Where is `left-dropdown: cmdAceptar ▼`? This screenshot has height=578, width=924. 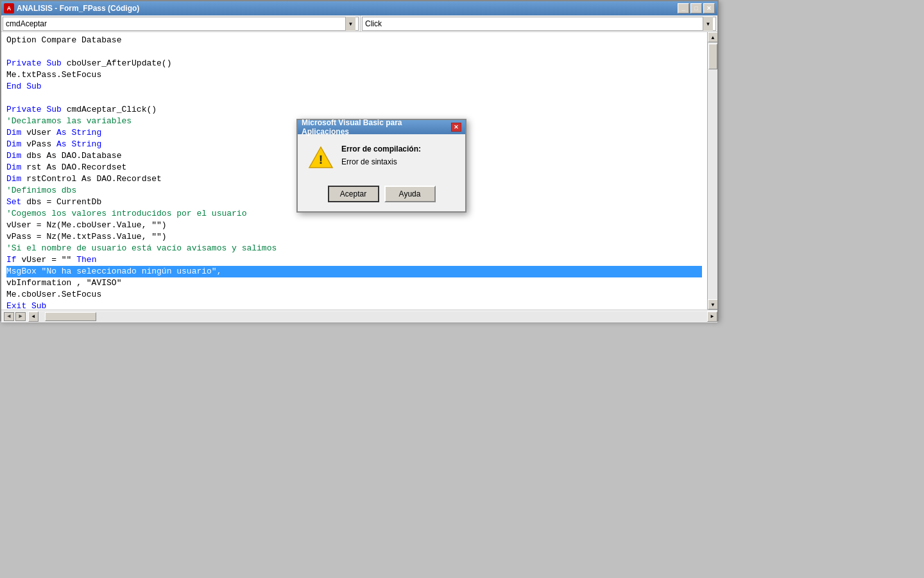
left-dropdown: cmdAceptar ▼ is located at coordinates (181, 24).